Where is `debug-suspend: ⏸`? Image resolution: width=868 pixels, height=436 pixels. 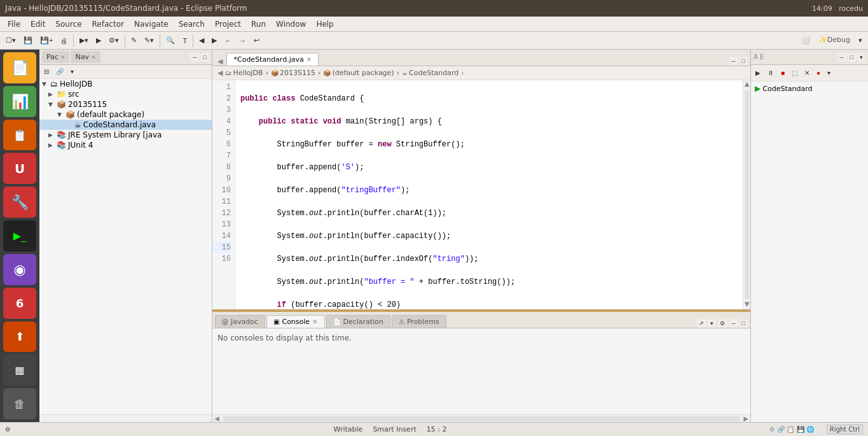
debug-suspend: ⏸ is located at coordinates (771, 73).